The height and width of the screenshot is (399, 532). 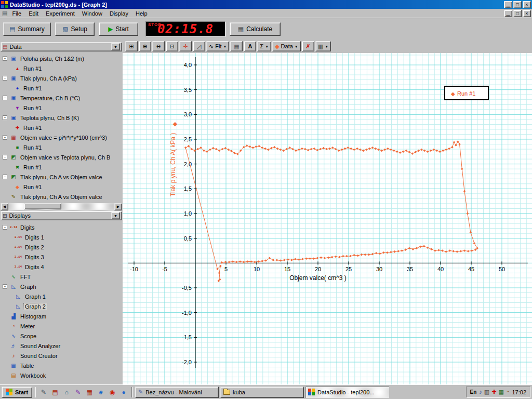 What do you see at coordinates (61, 117) in the screenshot?
I see `data-item: -▣Teplota plynu, Ch B (K)` at bounding box center [61, 117].